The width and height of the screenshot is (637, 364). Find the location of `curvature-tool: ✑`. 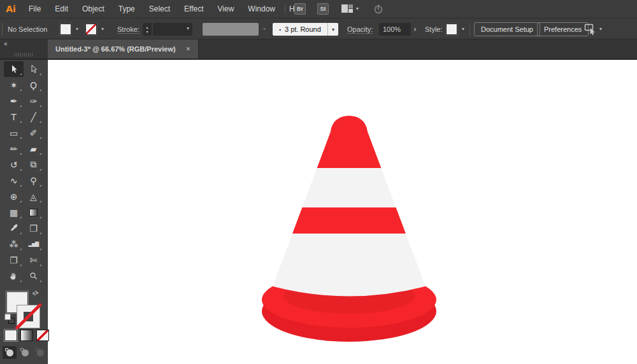

curvature-tool: ✑ is located at coordinates (33, 101).